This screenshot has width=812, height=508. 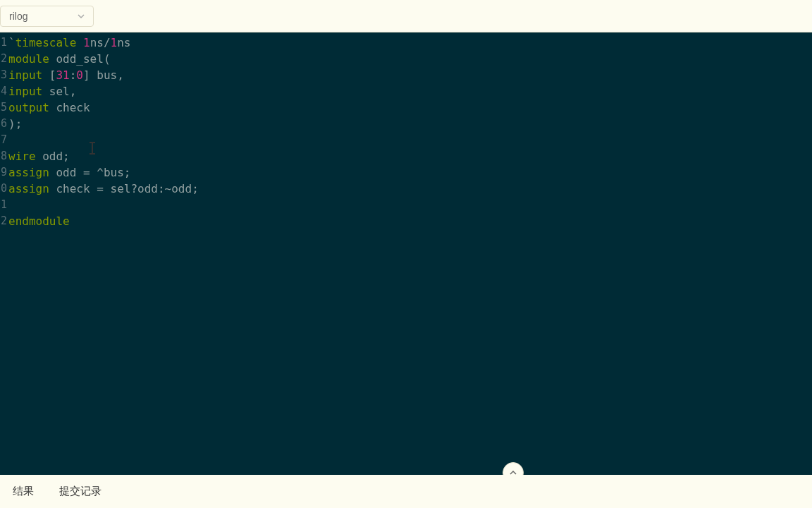 What do you see at coordinates (16, 124) in the screenshot?
I see `code-content: );` at bounding box center [16, 124].